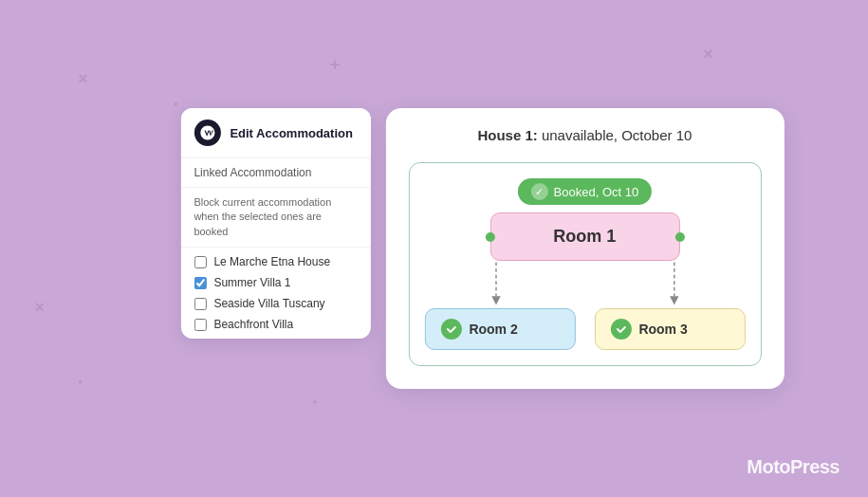 Image resolution: width=868 pixels, height=497 pixels. What do you see at coordinates (584, 329) in the screenshot?
I see `bottom-rooms: Room 2 Room 3` at bounding box center [584, 329].